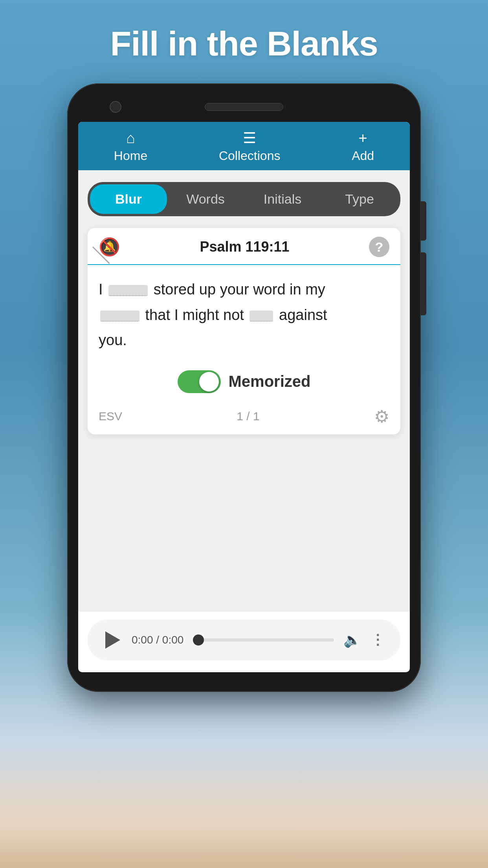  Describe the element at coordinates (130, 156) in the screenshot. I see `nav-home-label: Home` at that location.